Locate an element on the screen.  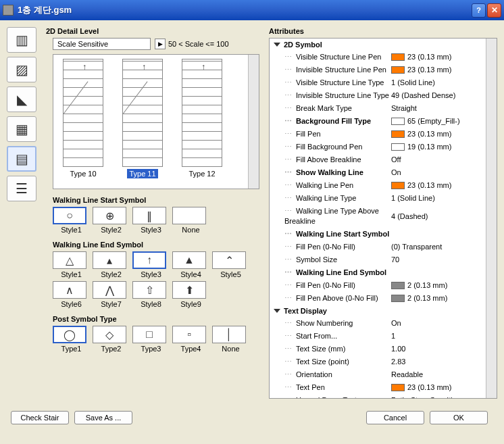
post-type4: ▫Type4 is located at coordinates (191, 339).